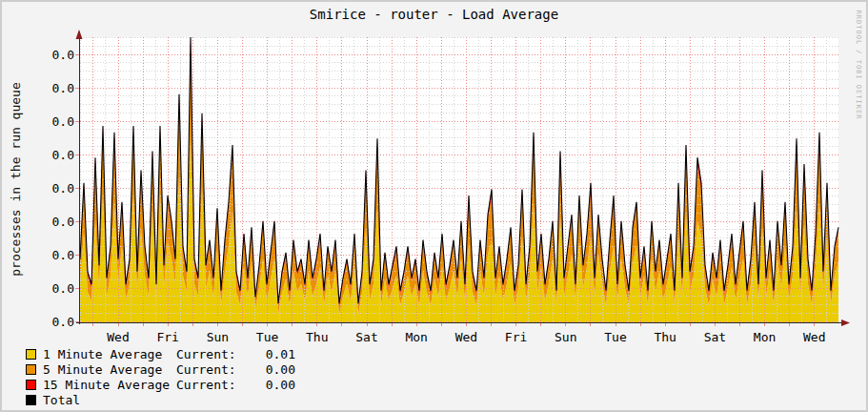 This screenshot has width=868, height=412. I want to click on legend-item-total: Total, so click(160, 400).